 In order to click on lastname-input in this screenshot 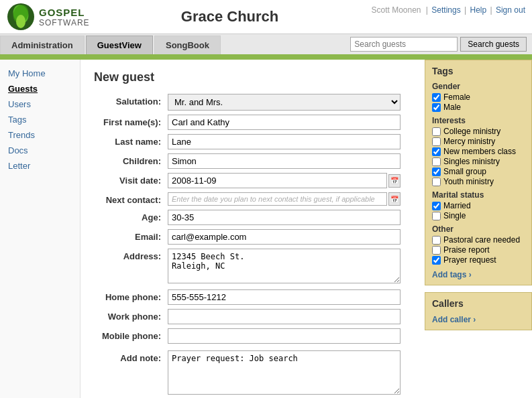, I will do `click(284, 142)`.